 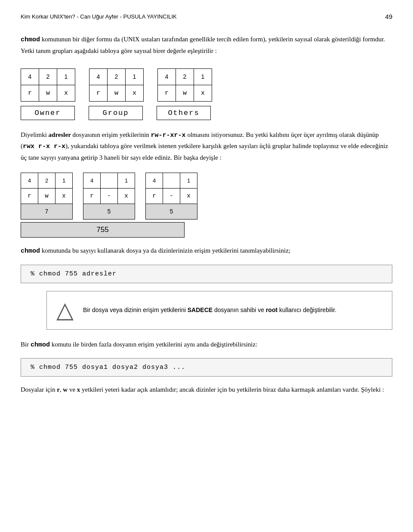 I want to click on t5a-r: r, so click(x=92, y=196).